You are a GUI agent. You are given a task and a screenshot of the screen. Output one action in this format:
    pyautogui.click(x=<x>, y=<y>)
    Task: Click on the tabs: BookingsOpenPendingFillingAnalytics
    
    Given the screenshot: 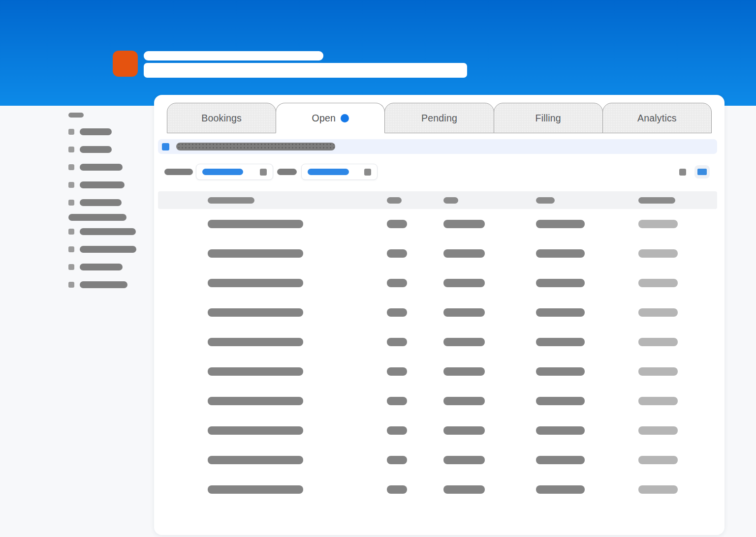 What is the action you would take?
    pyautogui.click(x=439, y=118)
    